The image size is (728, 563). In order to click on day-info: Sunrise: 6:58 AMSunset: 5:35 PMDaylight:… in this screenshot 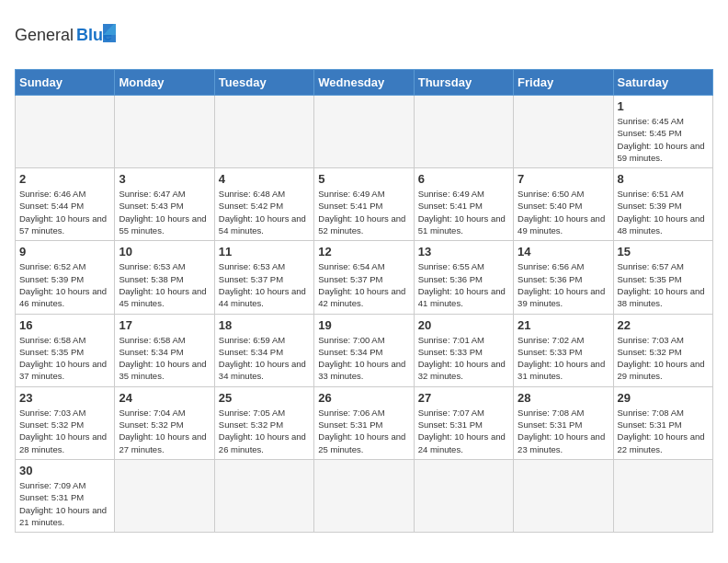, I will do `click(64, 359)`.